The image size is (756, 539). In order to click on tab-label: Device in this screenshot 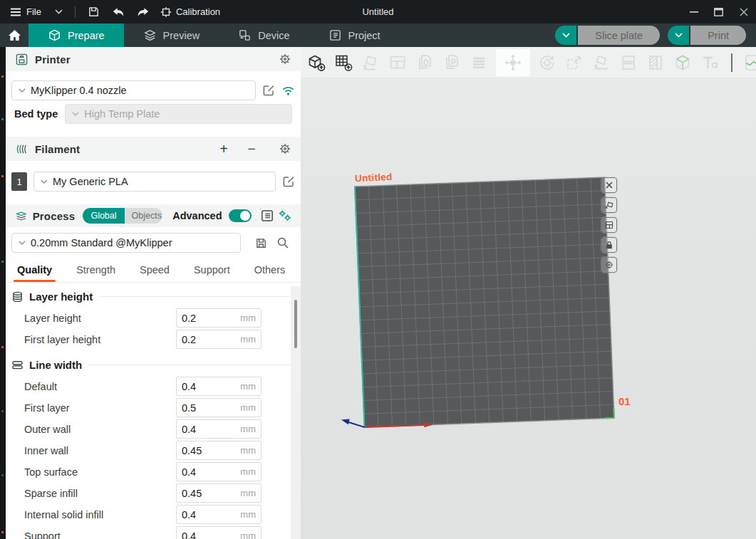, I will do `click(274, 36)`.